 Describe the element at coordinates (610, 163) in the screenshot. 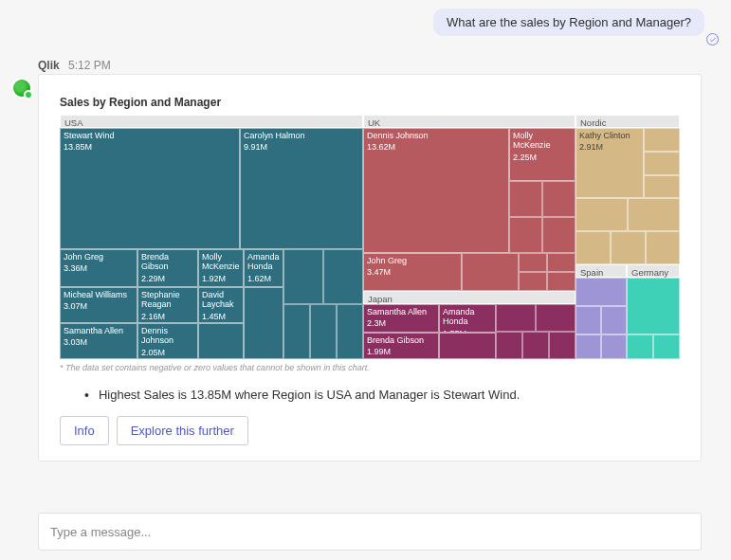

I see `treemap-cell: Kathy Clinton2.91M` at that location.